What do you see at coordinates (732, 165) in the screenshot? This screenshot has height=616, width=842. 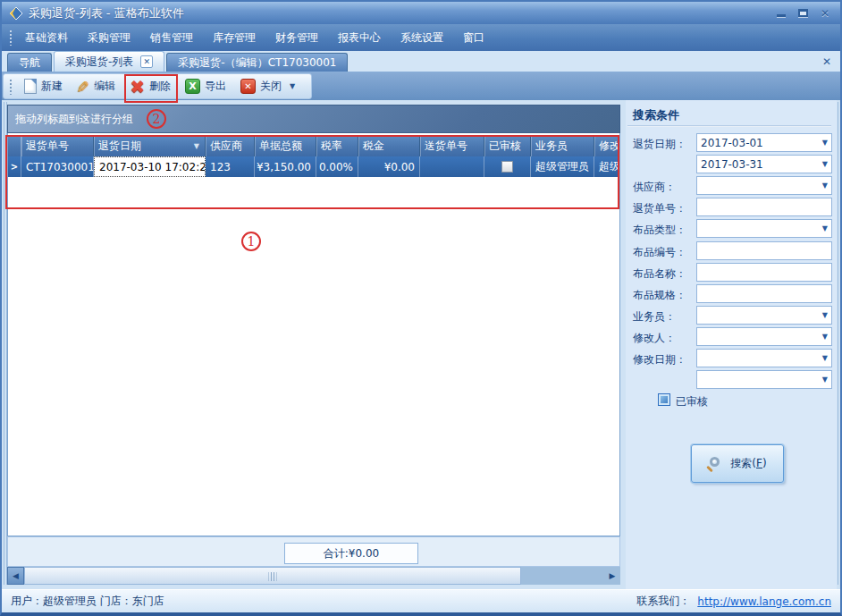 I see `date-to-value: 2017-03-31` at bounding box center [732, 165].